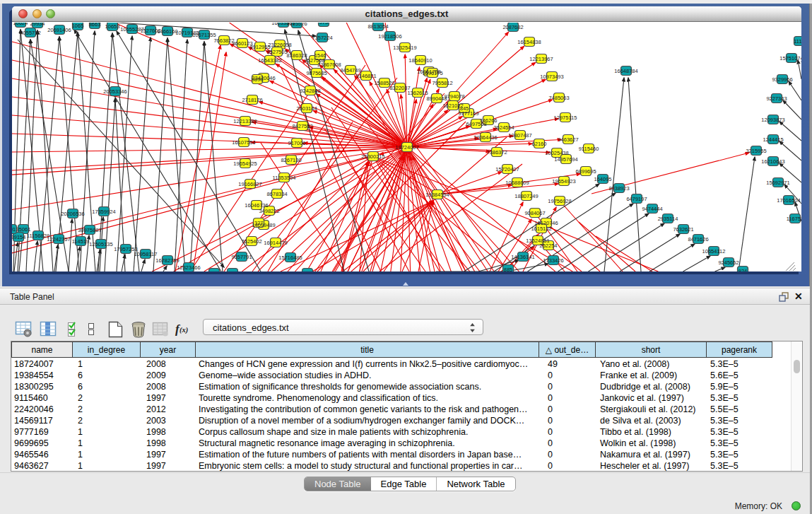 This screenshot has width=812, height=514. What do you see at coordinates (245, 122) in the screenshot?
I see `svg-text: 12213389` at bounding box center [245, 122].